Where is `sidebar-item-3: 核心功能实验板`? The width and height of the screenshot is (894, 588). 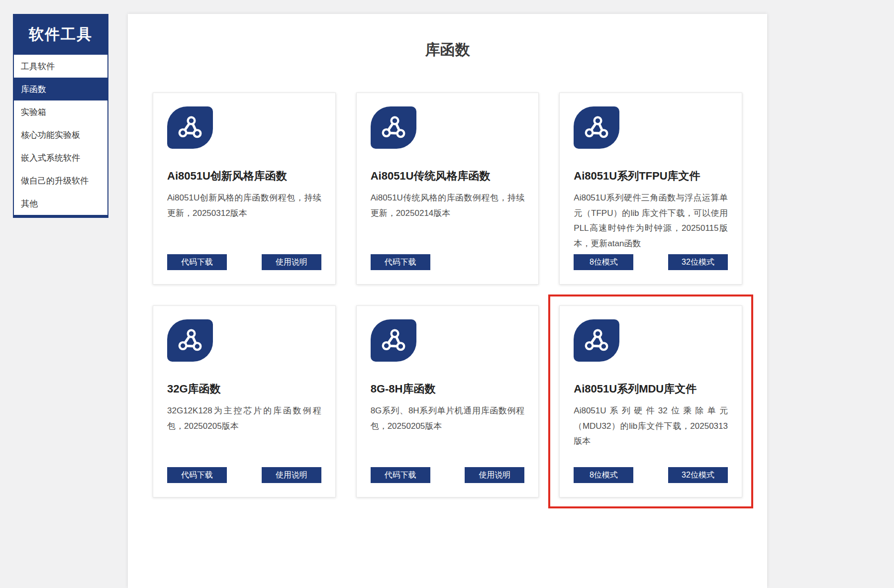
sidebar-item-3: 核心功能实验板 is located at coordinates (61, 135).